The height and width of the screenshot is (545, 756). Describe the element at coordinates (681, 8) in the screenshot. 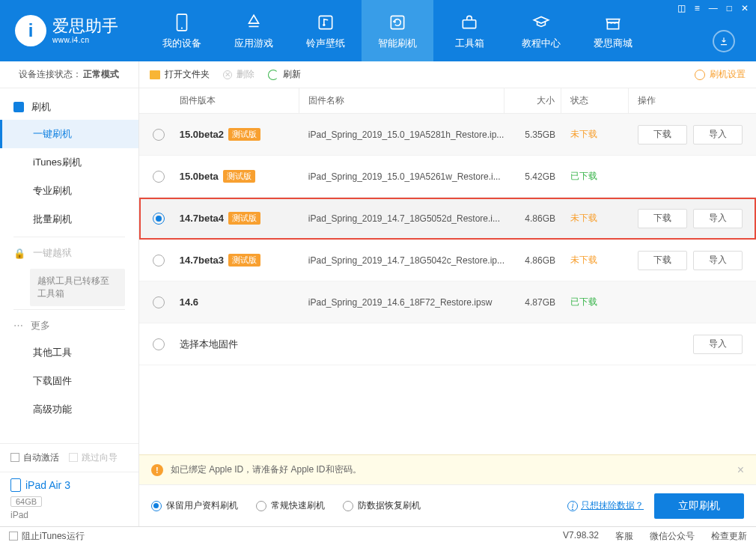

I see `shirt-icon: ◫` at that location.